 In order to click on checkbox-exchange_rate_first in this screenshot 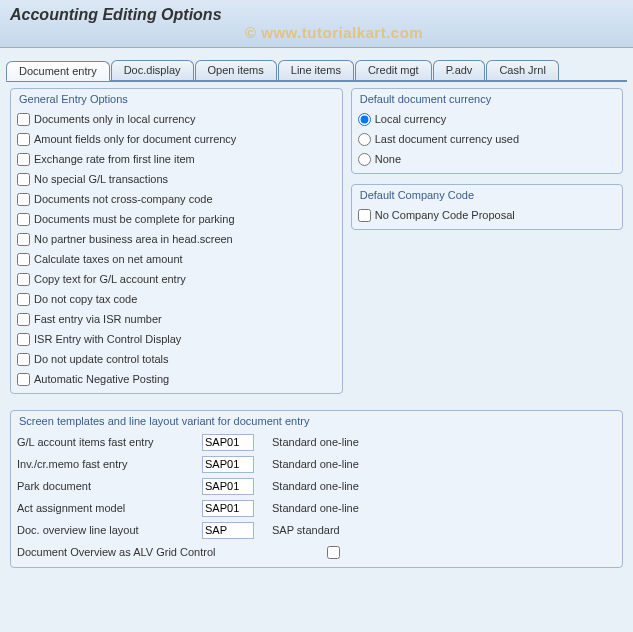, I will do `click(24, 160)`.